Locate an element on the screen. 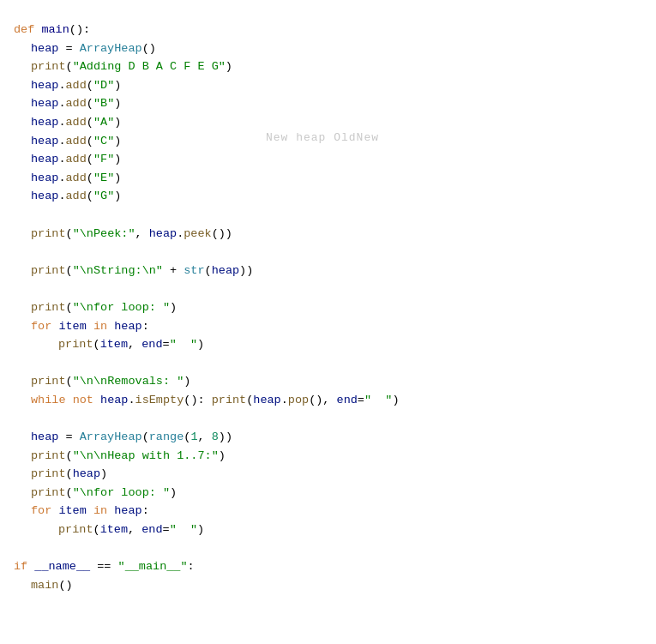  code-line: print("Adding D B A C F E G") is located at coordinates (328, 67).